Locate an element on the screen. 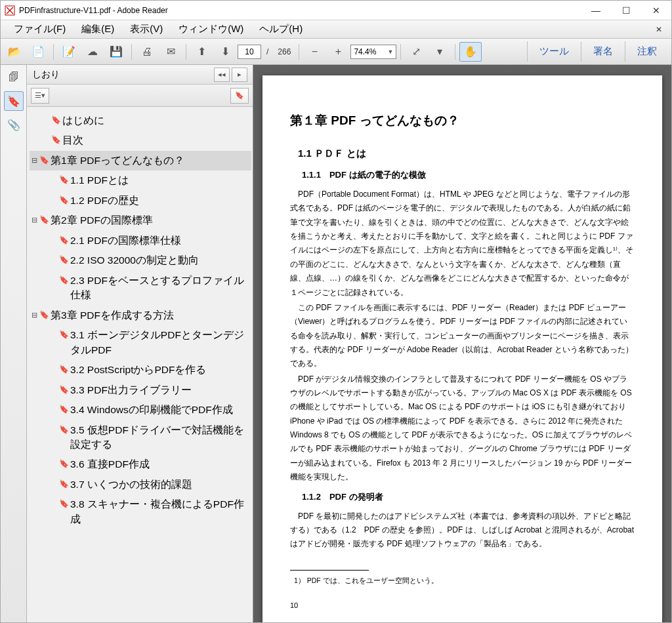  cloud-button: ☁ is located at coordinates (93, 52).